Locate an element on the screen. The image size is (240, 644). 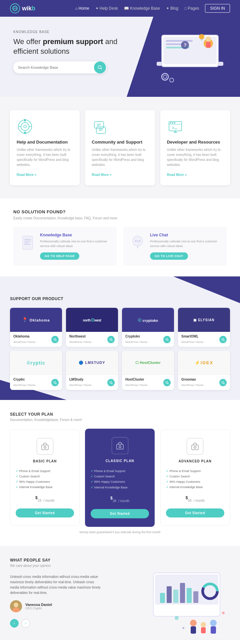
nav-helpdesk: ✦ Help Desk is located at coordinates (107, 8).